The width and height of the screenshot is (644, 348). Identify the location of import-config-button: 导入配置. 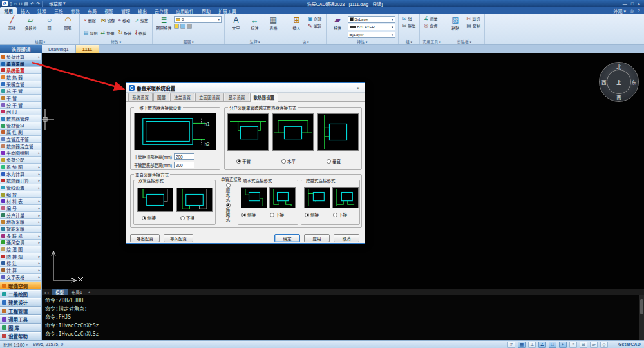
(178, 238).